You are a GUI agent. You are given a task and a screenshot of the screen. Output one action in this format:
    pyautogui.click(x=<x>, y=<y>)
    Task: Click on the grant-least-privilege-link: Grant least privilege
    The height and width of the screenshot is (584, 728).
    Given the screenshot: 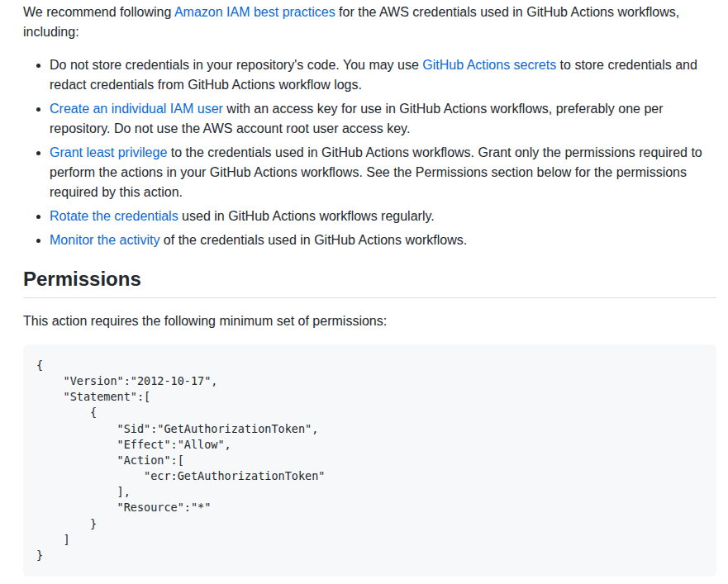 What is the action you would take?
    pyautogui.click(x=108, y=152)
    